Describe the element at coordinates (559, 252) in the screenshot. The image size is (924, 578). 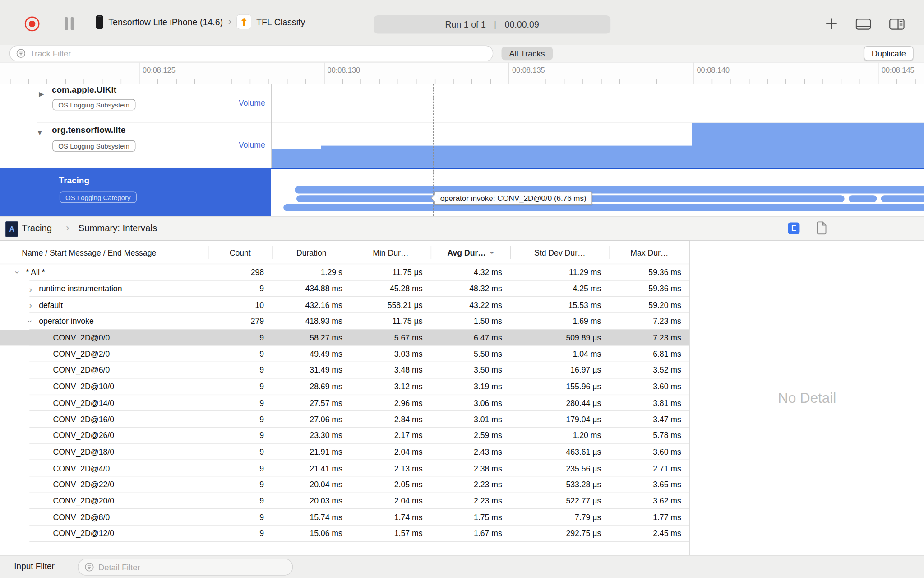
I see `column-header: Std Dev Dur…` at that location.